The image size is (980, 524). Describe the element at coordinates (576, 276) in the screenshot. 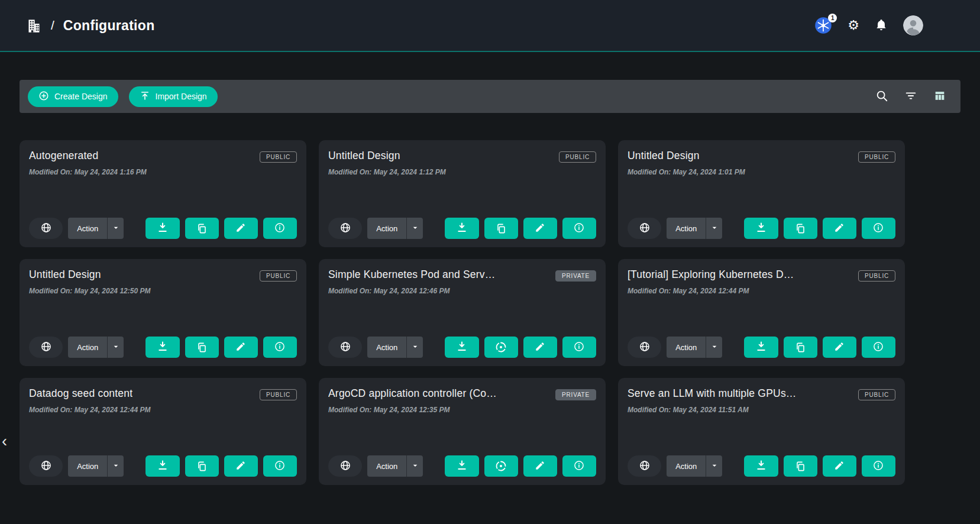

I see `visibility-badge: PRIVATE` at that location.